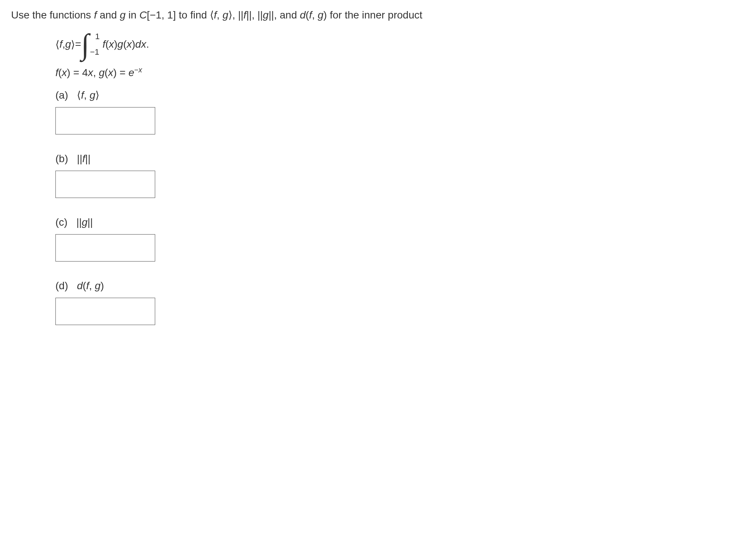 Image resolution: width=756 pixels, height=533 pixels. Describe the element at coordinates (212, 15) in the screenshot. I see `bracket-open: ⟨` at that location.